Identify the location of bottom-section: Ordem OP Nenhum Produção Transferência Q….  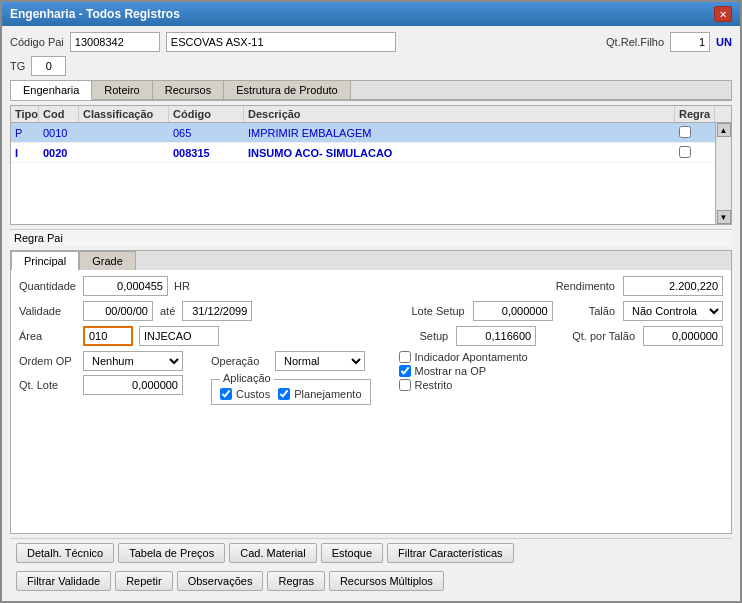
(371, 378).